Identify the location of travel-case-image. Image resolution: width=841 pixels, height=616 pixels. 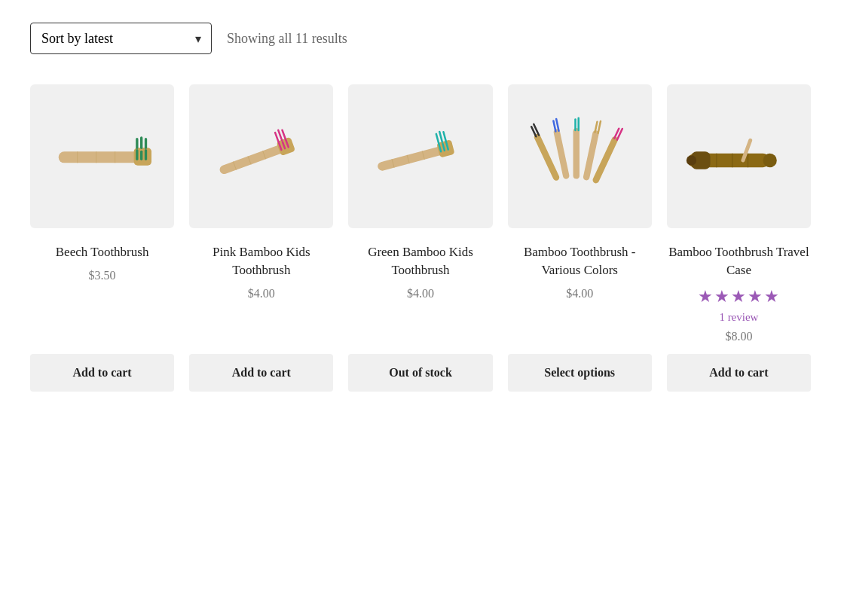
(739, 157).